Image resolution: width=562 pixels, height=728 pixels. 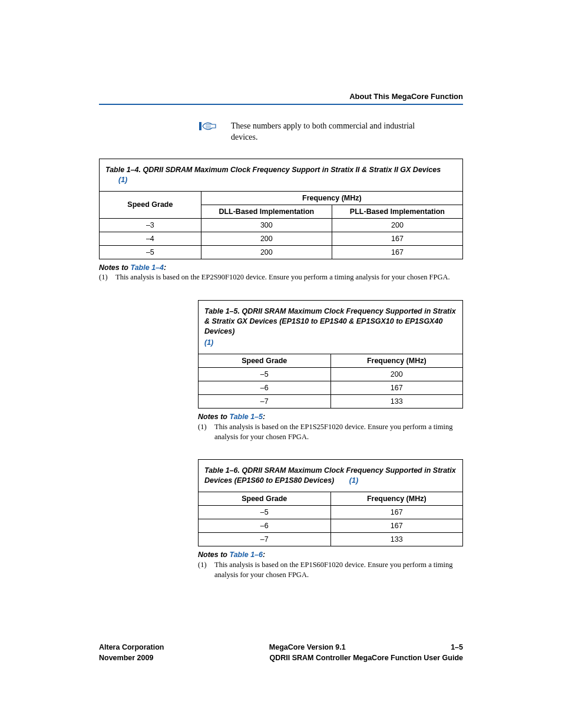 What do you see at coordinates (330, 555) in the screenshot?
I see `notes-heading: Notes to Table 1–6:` at bounding box center [330, 555].